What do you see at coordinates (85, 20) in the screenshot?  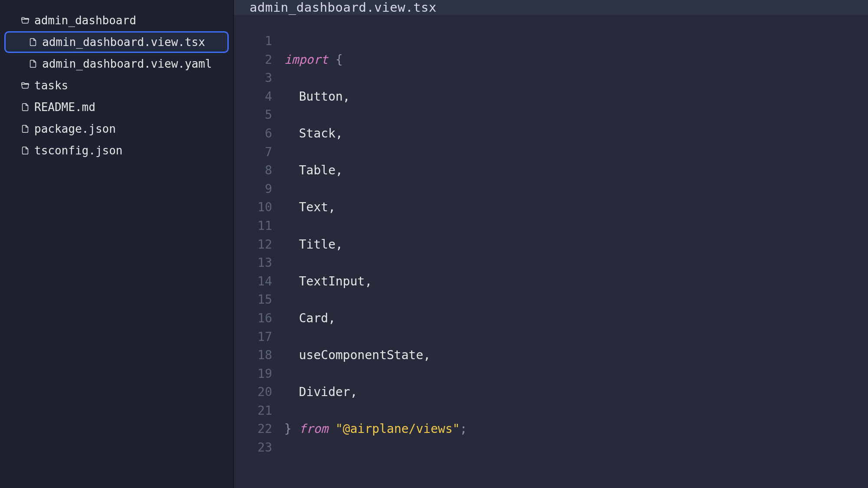 I see `tree-item-label: admin_dashboard` at bounding box center [85, 20].